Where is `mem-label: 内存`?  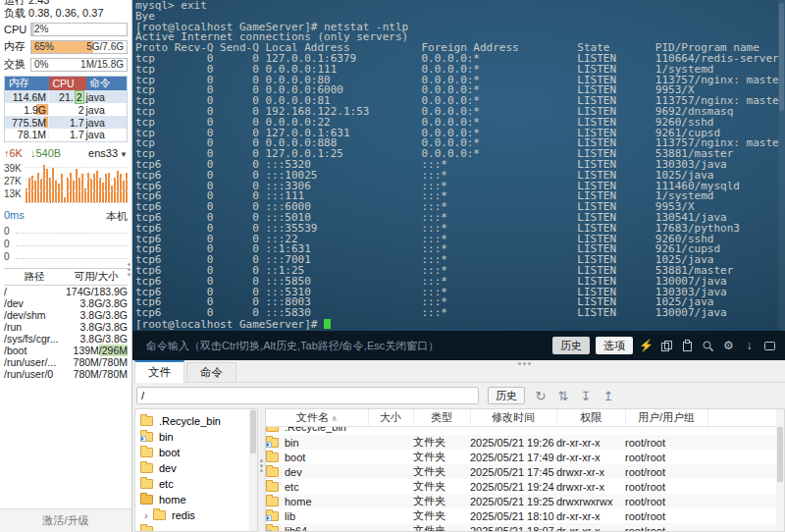
mem-label: 内存 is located at coordinates (18, 47).